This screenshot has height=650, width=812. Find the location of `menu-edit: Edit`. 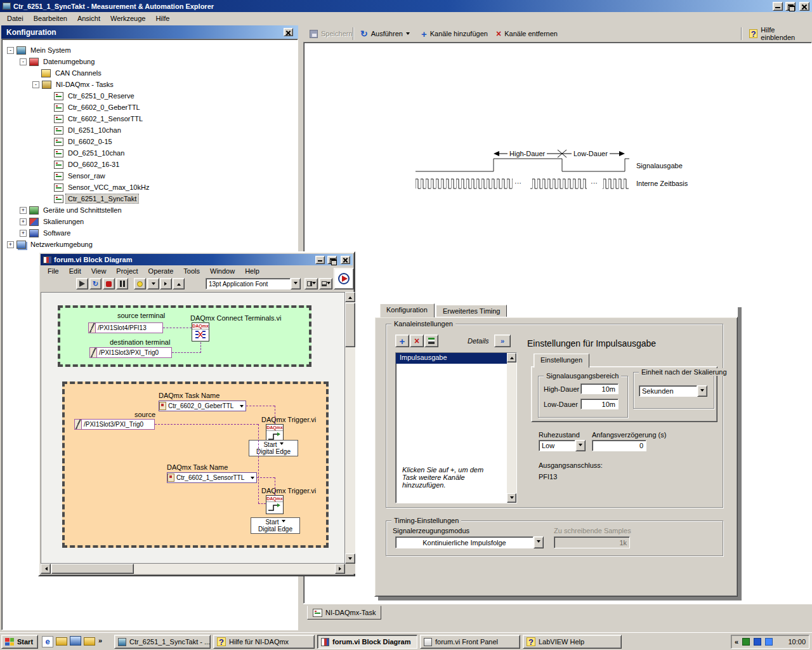

menu-edit: Edit is located at coordinates (75, 271).